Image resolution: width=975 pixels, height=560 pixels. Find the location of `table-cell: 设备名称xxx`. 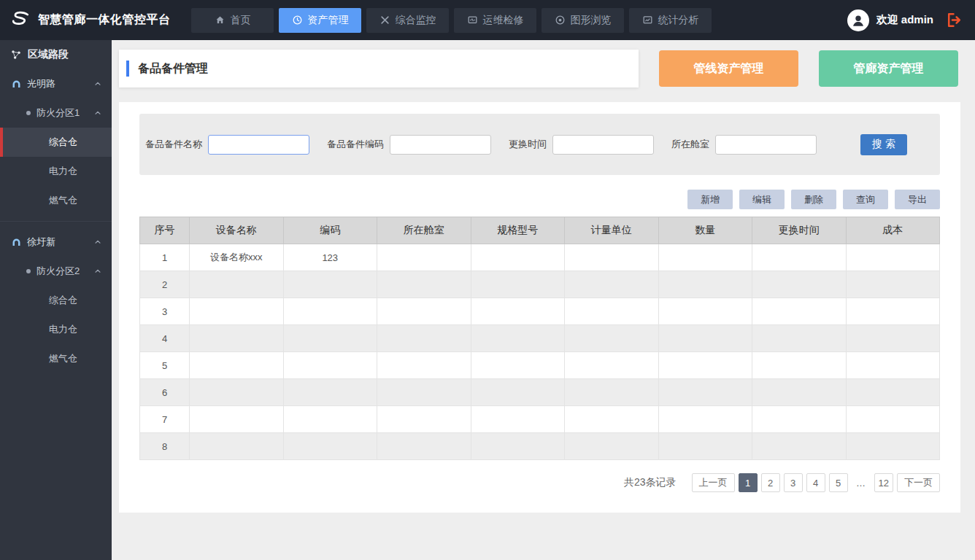

table-cell: 设备名称xxx is located at coordinates (236, 258).